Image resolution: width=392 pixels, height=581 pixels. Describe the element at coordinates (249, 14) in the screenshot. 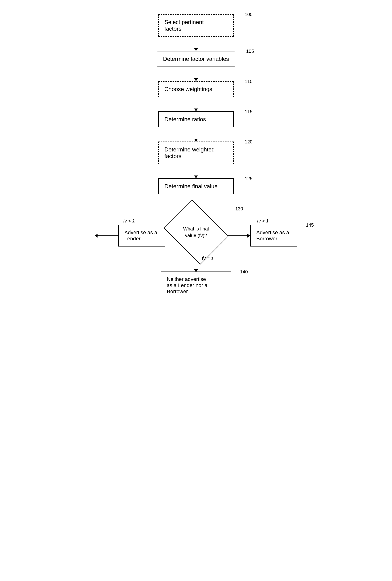

I see `node-100-ref: 100` at that location.